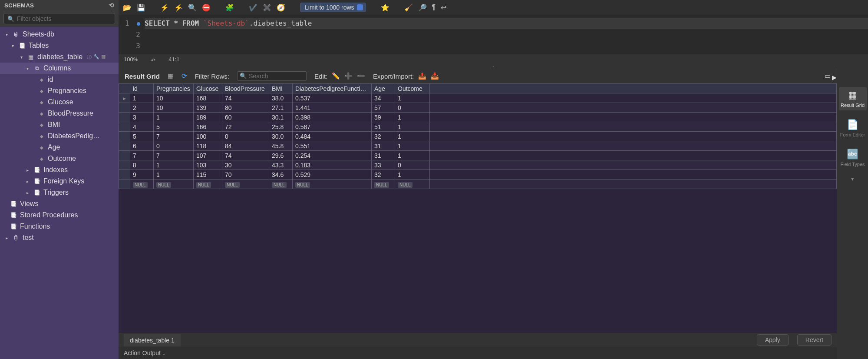 The width and height of the screenshot is (868, 359). What do you see at coordinates (493, 66) in the screenshot?
I see `split-handle: •` at bounding box center [493, 66].